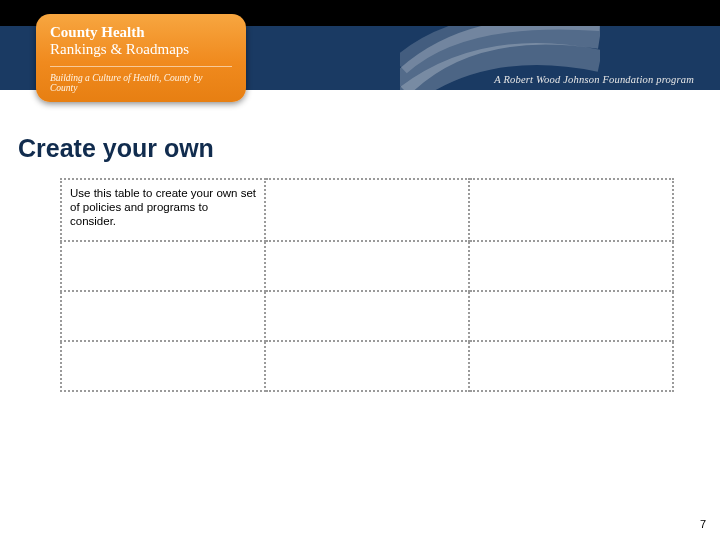 The width and height of the screenshot is (720, 540). Describe the element at coordinates (141, 83) in the screenshot. I see `badge-subtitle: Building a Culture of Health, County by …` at that location.